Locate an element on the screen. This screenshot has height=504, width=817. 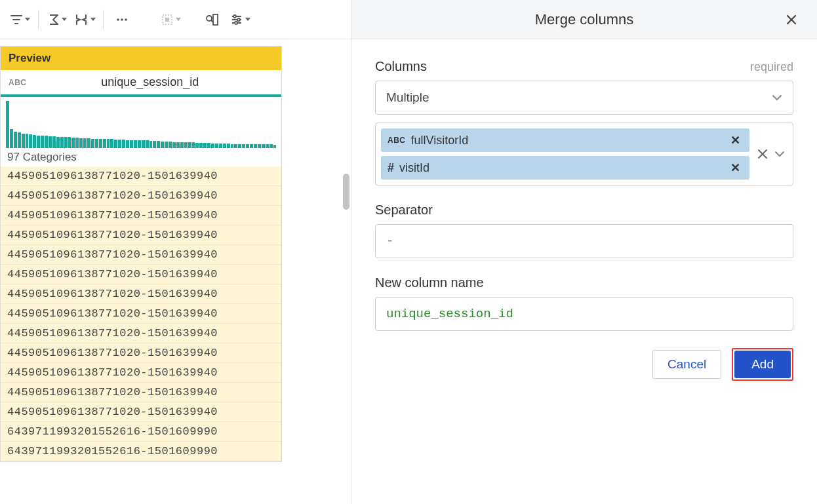
select-region-button is located at coordinates (170, 20).